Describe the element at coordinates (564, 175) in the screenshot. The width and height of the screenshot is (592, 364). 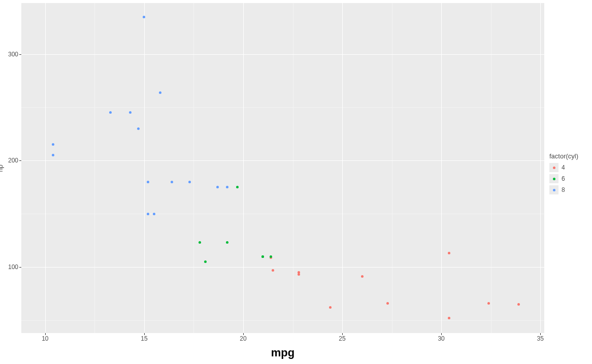
I see `legend: factor(cyl) 468` at that location.